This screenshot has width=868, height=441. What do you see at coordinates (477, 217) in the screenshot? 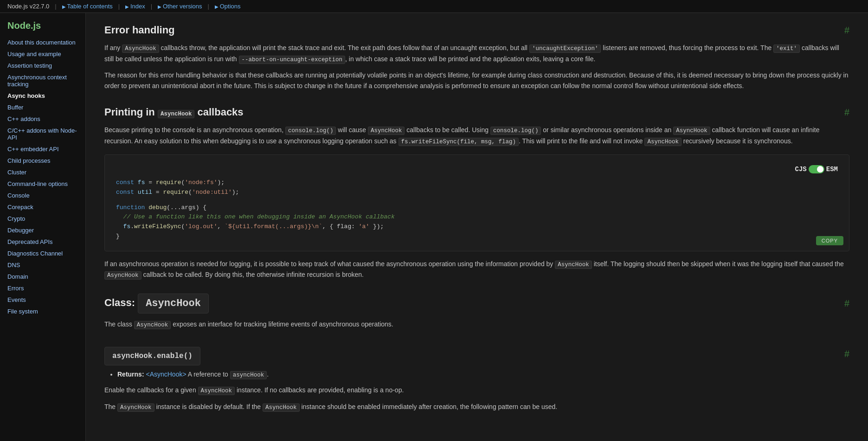
I see `code-line-4: // Use a function like this one when deb…` at bounding box center [477, 217].